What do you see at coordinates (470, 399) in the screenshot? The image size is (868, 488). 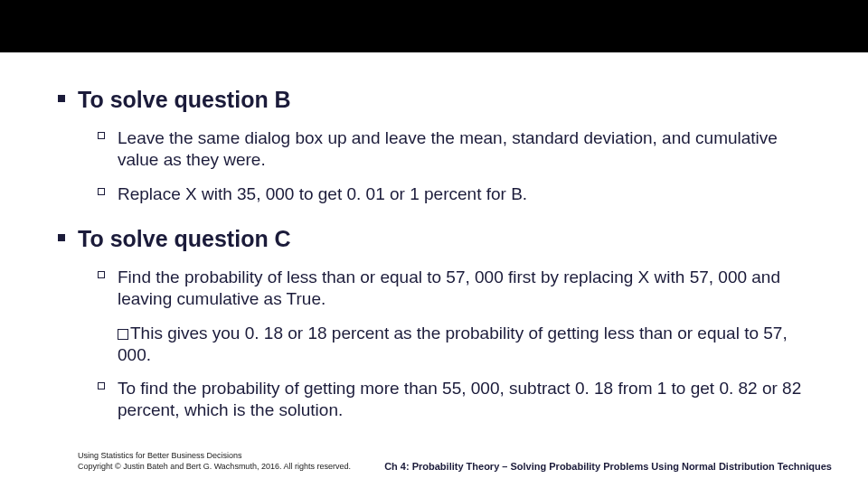 I see `list-item: To find the probability of getting more …` at bounding box center [470, 399].